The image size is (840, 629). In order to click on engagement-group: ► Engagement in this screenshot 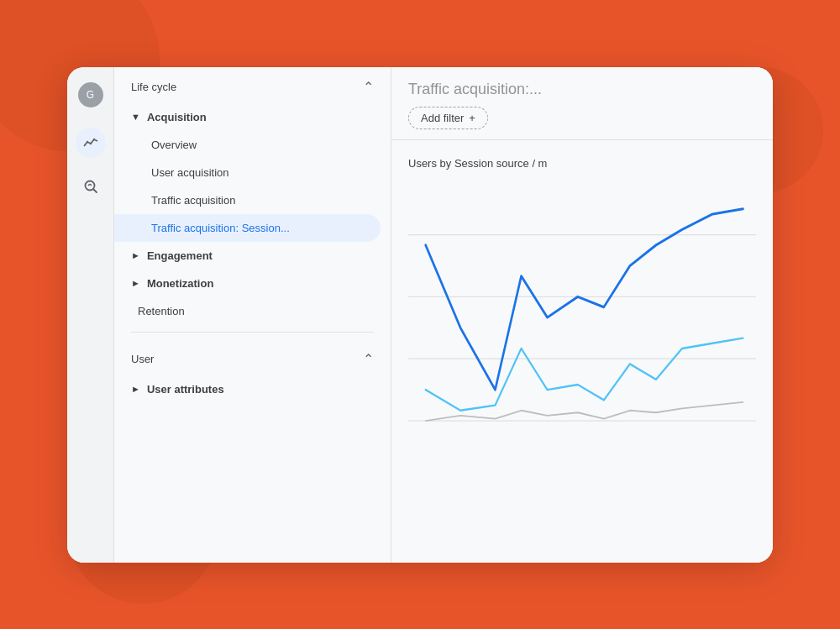, I will do `click(252, 255)`.